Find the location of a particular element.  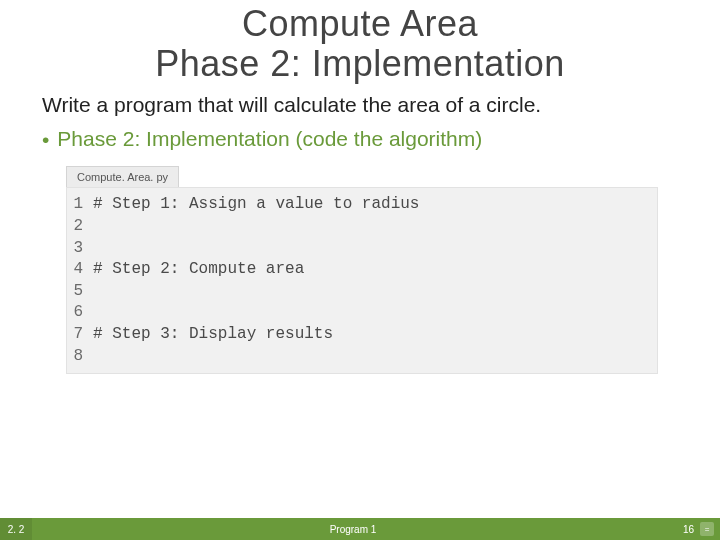

code-line: 1# Step 1: Assign a value to radius is located at coordinates (362, 205).